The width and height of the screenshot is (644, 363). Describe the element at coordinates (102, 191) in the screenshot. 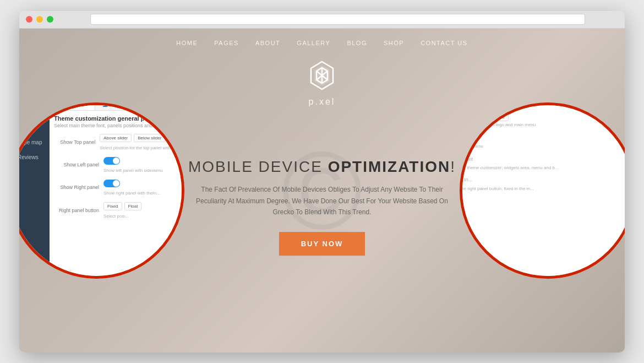

I see `left-panel-circle: General Blog Google map Reviews ● Genera…` at that location.